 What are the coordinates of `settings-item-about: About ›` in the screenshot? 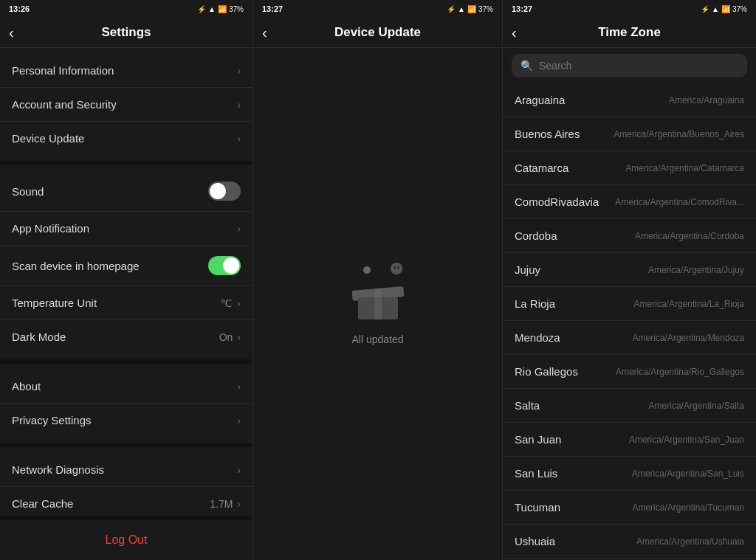 It's located at (126, 387).